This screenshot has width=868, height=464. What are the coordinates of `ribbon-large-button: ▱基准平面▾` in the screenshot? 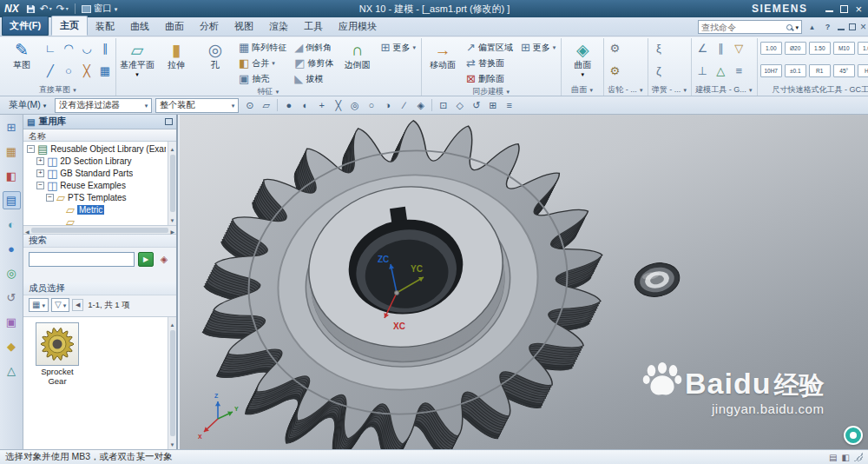 It's located at (137, 63).